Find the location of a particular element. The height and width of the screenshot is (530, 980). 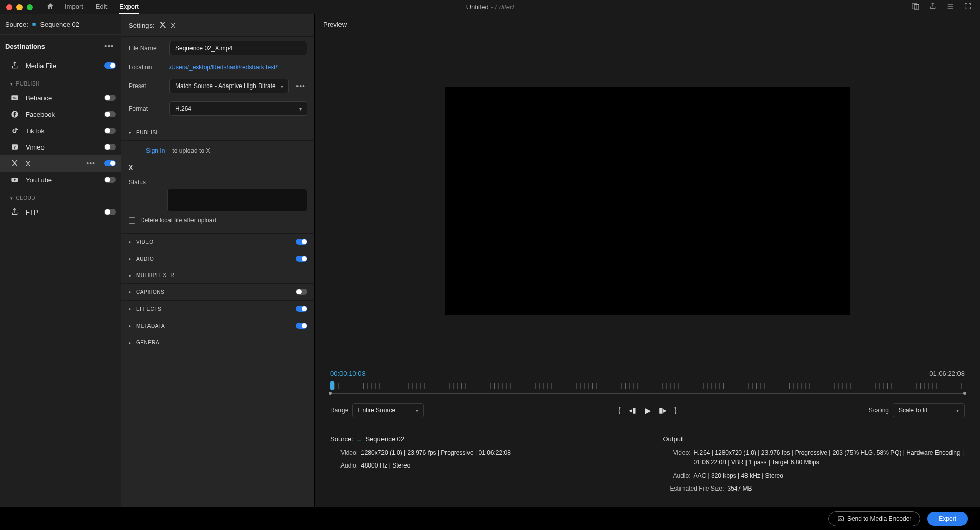

maximize-icon is located at coordinates (30, 7).